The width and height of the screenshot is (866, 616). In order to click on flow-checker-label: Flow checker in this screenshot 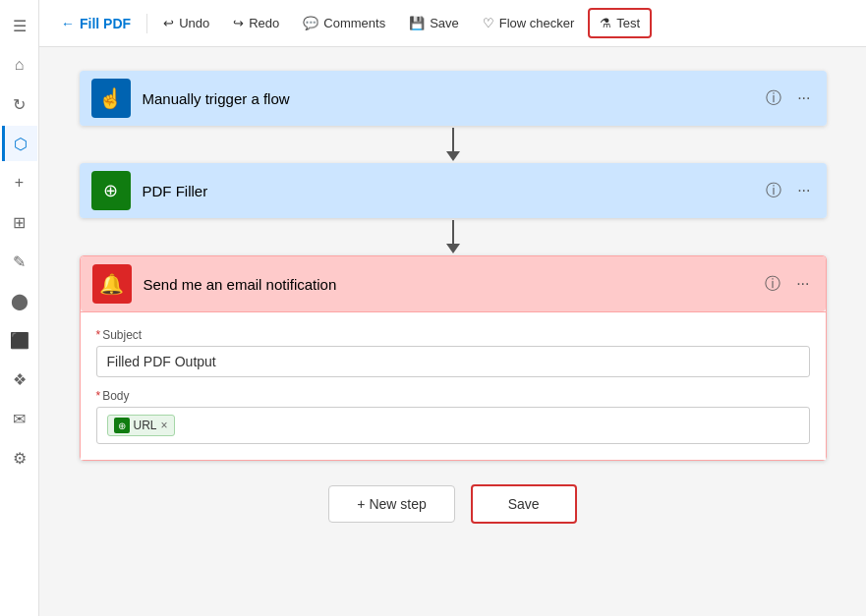, I will do `click(537, 24)`.